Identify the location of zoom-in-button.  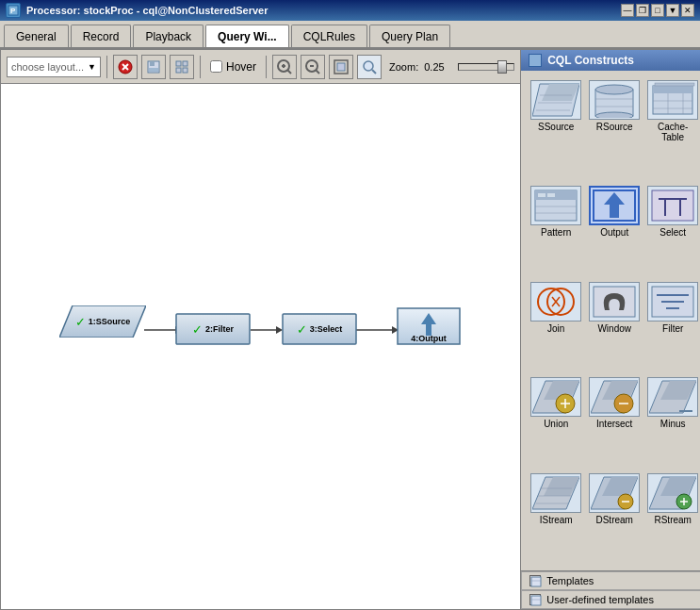
(285, 67).